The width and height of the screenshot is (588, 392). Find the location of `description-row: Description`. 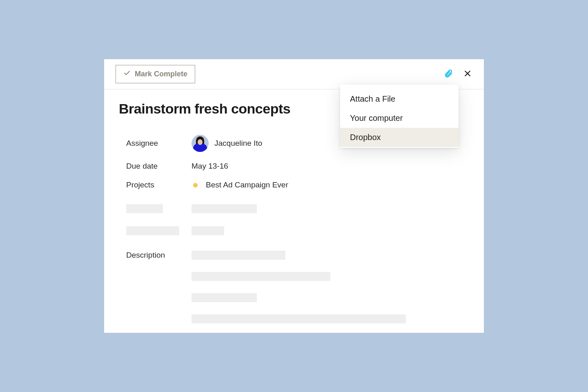

description-row: Description is located at coordinates (294, 287).